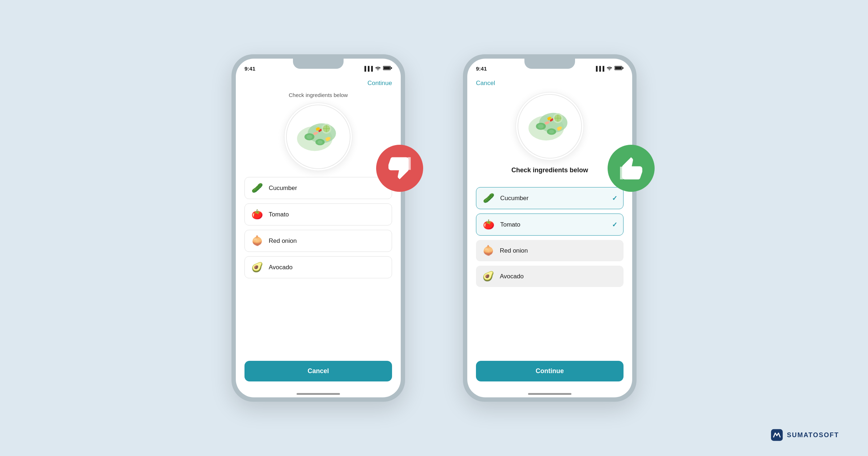 This screenshot has height=456, width=868. I want to click on brand-name-label: SUMATOSOFT, so click(813, 435).